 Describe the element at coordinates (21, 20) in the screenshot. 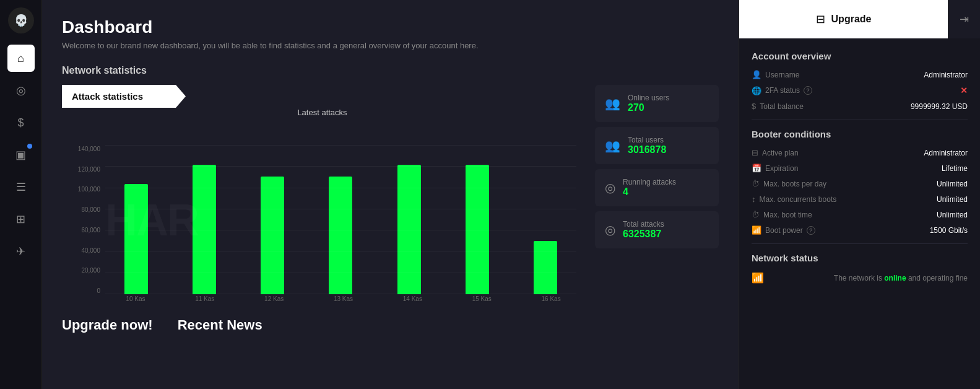

I see `avatar: 💀` at that location.